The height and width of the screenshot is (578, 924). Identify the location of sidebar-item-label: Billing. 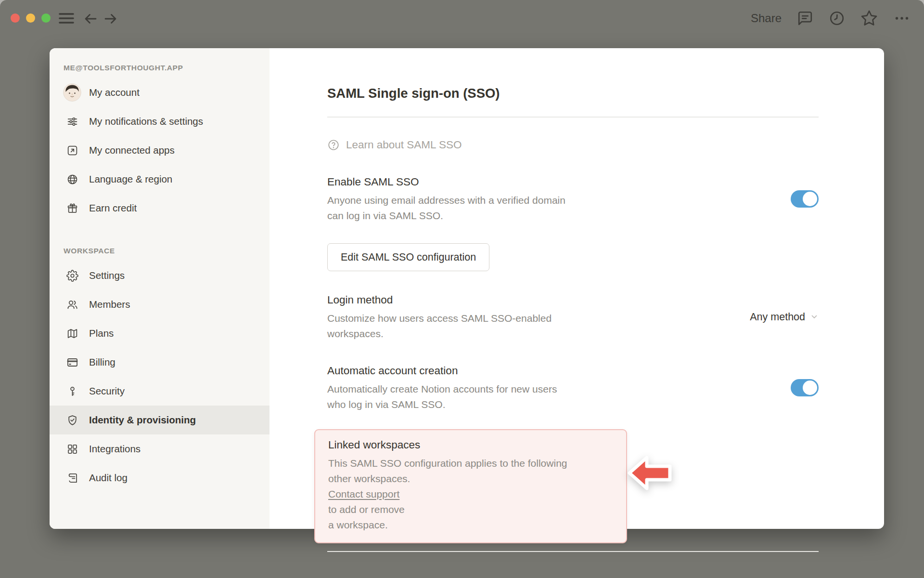
(102, 362).